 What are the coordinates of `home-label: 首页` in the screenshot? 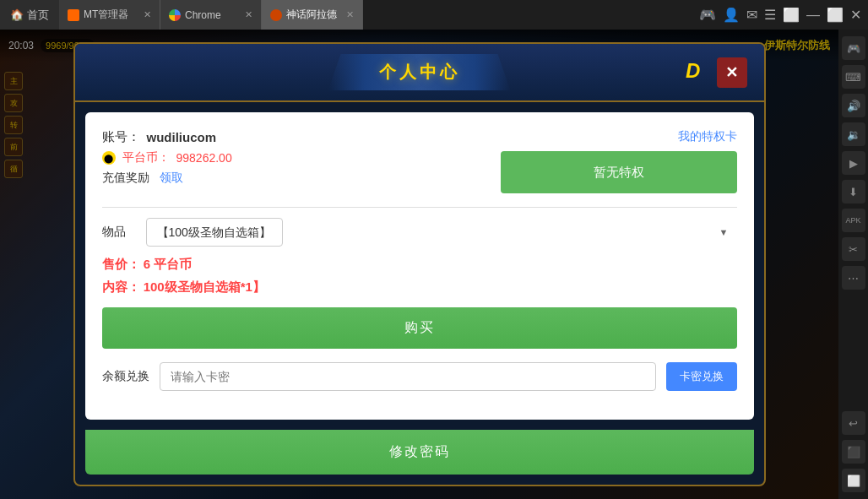 It's located at (38, 15).